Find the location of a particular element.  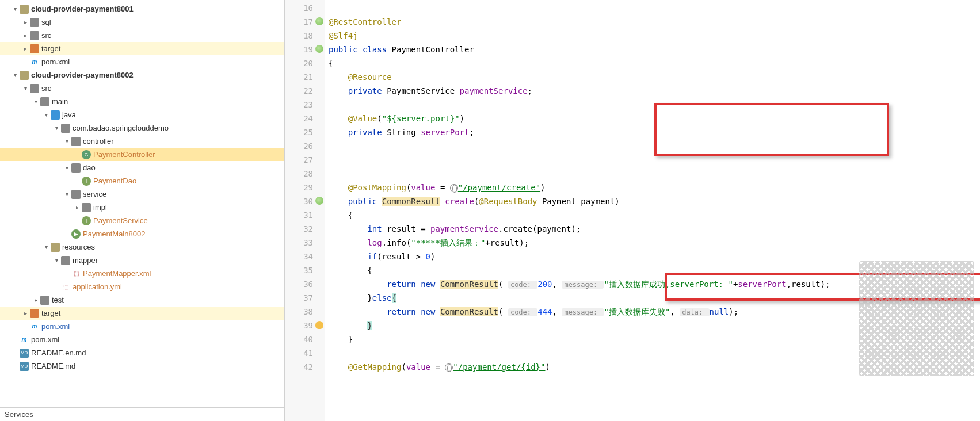

tree-item: ▾src is located at coordinates (142, 89).